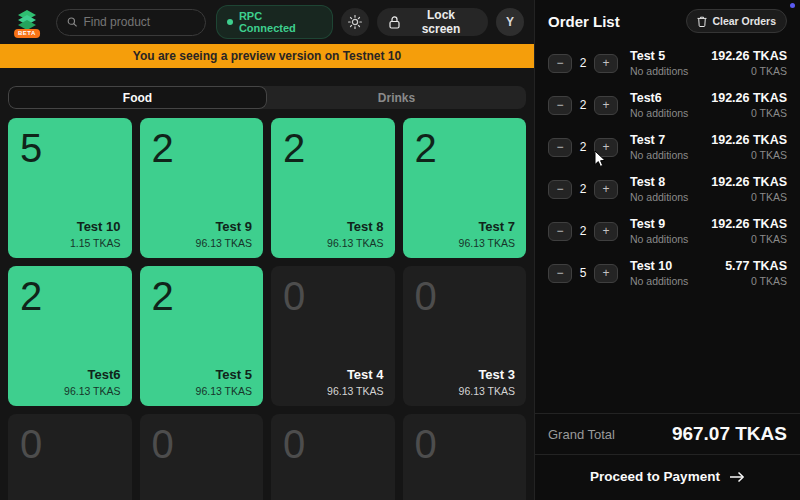 The width and height of the screenshot is (800, 500). What do you see at coordinates (668, 63) in the screenshot?
I see `order-row: − 2 + Test 5 No additions 192.26 TKAS 0 …` at bounding box center [668, 63].